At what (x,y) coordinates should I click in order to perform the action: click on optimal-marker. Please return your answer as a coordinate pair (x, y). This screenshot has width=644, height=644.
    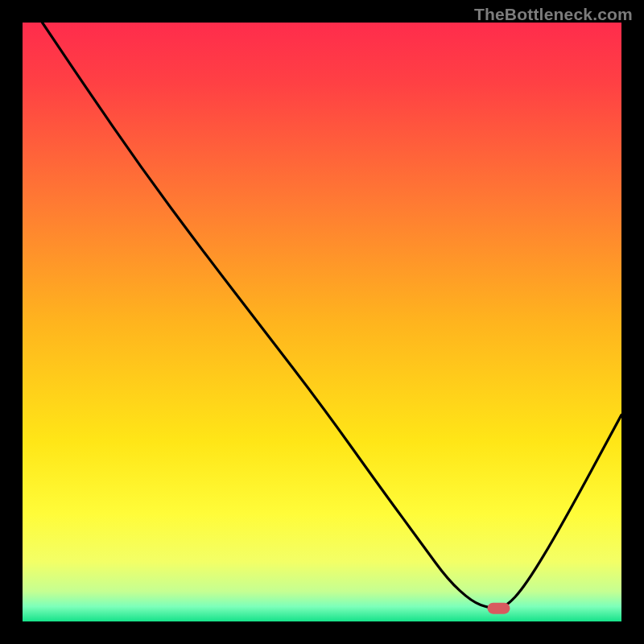
    Looking at the image, I should click on (498, 609).